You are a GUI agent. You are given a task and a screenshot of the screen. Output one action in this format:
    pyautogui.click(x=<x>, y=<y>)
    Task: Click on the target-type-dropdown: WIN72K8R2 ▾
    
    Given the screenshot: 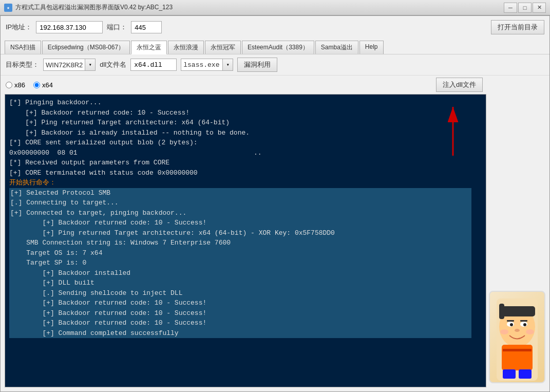 What is the action you would take?
    pyautogui.click(x=69, y=65)
    